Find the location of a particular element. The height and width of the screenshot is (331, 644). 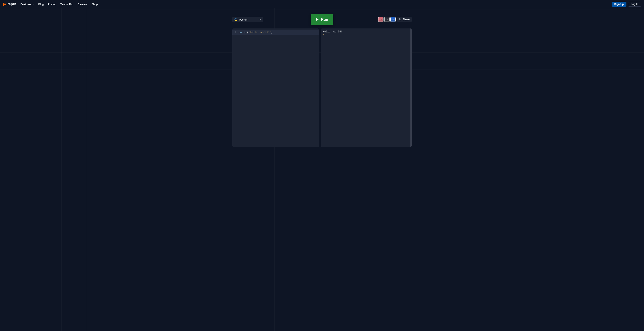

signup-button: Sign Up is located at coordinates (619, 4).